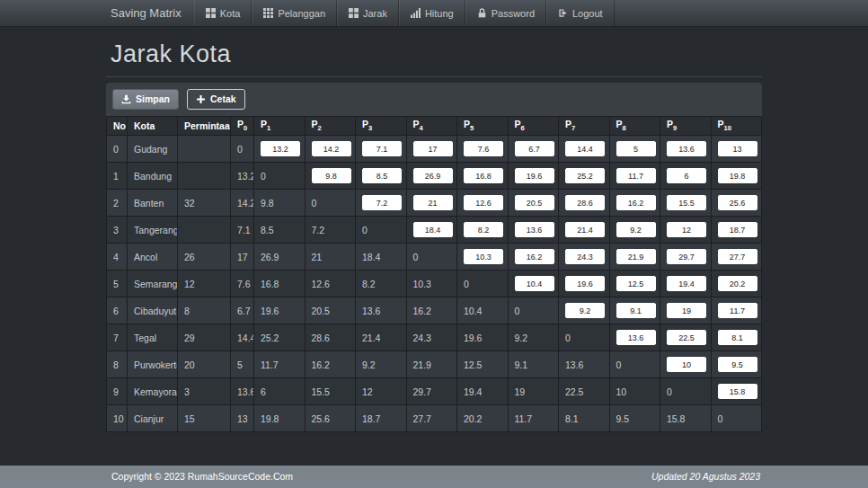 The image size is (868, 488). Describe the element at coordinates (483, 126) in the screenshot. I see `col-header-p5: P5` at that location.